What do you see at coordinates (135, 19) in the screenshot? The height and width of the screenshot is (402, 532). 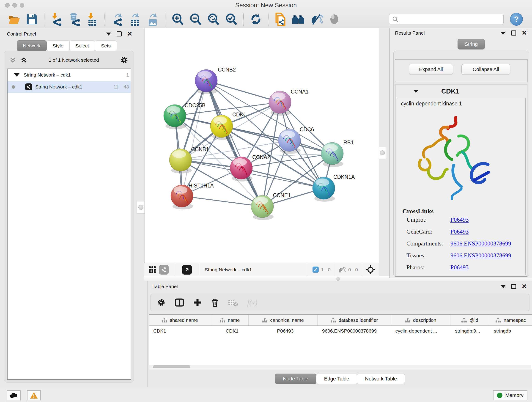 I see `export-table-button` at bounding box center [135, 19].